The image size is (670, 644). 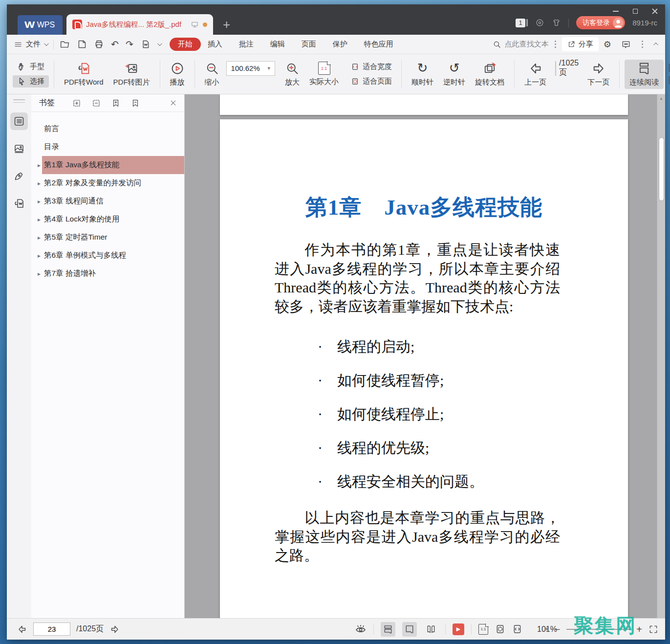 What do you see at coordinates (185, 44) in the screenshot?
I see `tab-start: 开始` at bounding box center [185, 44].